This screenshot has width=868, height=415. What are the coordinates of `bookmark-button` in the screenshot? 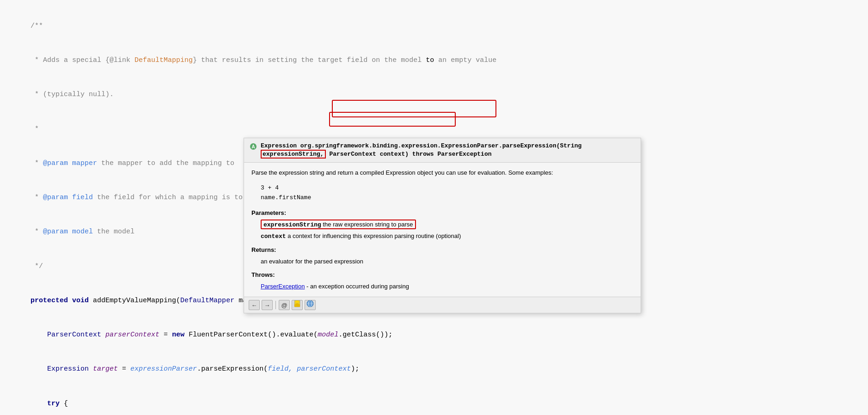 It's located at (297, 305).